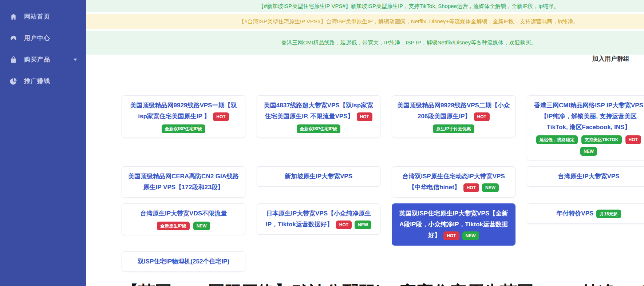  I want to click on sidebar-item-user-center: 用户中心, so click(43, 38).